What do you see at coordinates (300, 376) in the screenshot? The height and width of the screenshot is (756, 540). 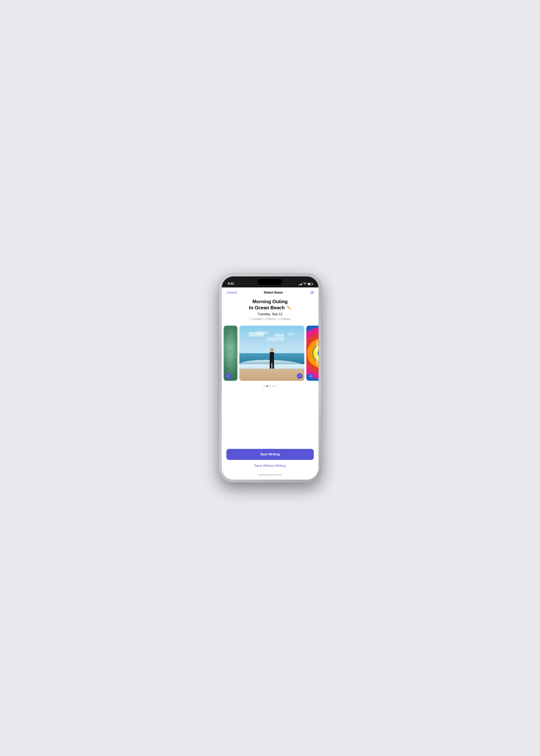 I see `check-badge-center: ✓` at bounding box center [300, 376].